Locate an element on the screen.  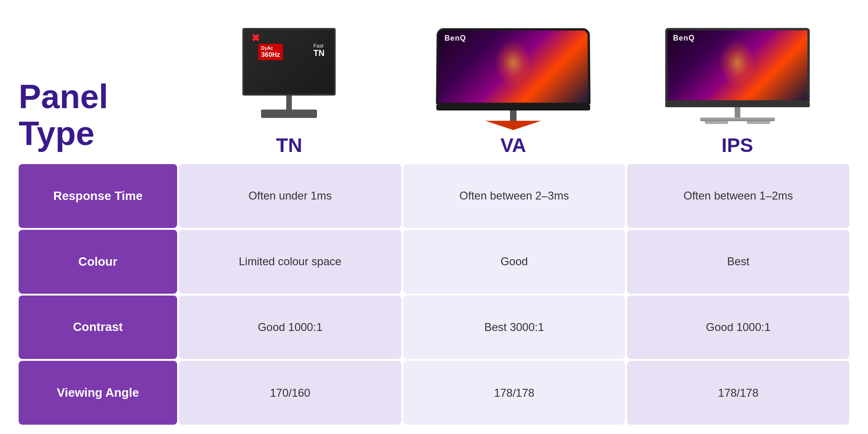
ips-foot-right is located at coordinates (758, 123).